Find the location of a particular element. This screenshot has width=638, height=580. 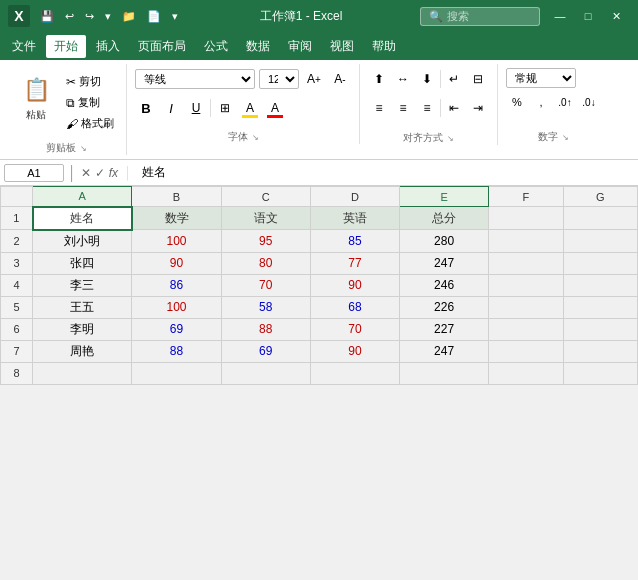

center-align-button: ≡ is located at coordinates (403, 108).